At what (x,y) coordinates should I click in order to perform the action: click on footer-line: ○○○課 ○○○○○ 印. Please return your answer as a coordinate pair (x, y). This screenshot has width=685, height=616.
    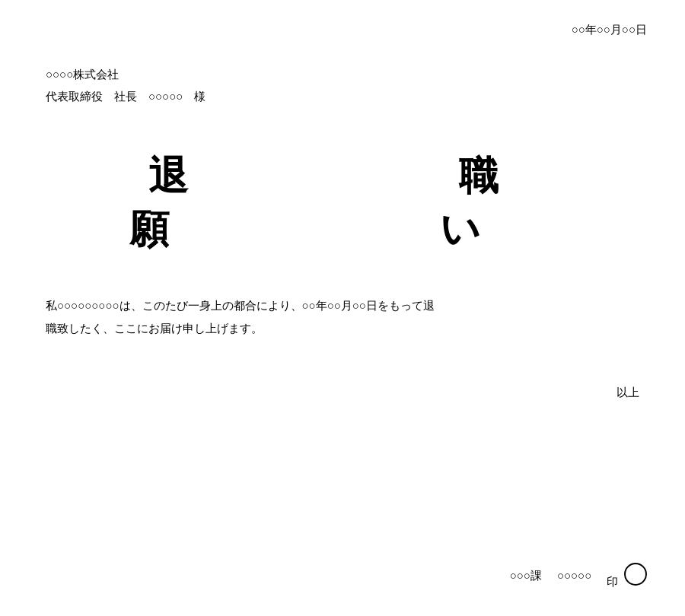
    Looking at the image, I should click on (578, 576).